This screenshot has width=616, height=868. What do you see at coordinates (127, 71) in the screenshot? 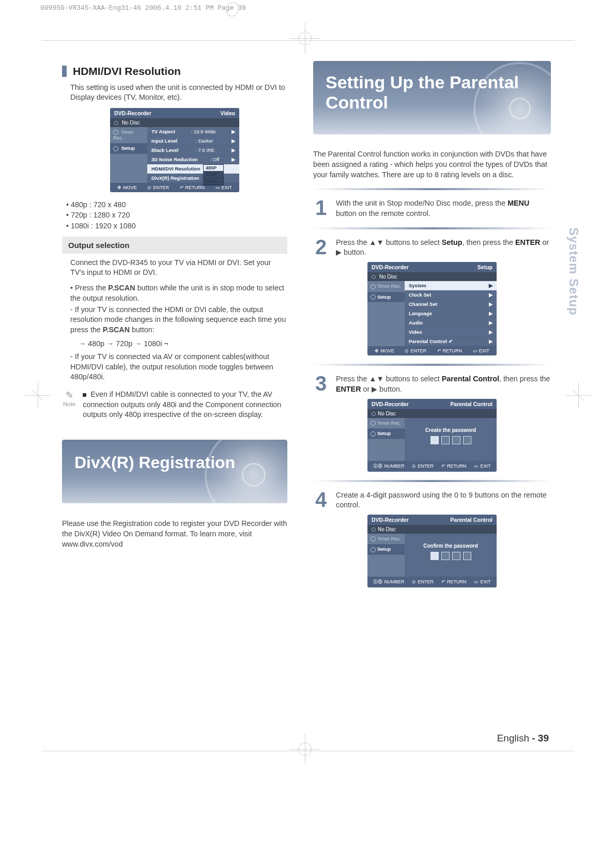
I see `hdmi-title: HDMI/DVI Resolution` at bounding box center [127, 71].